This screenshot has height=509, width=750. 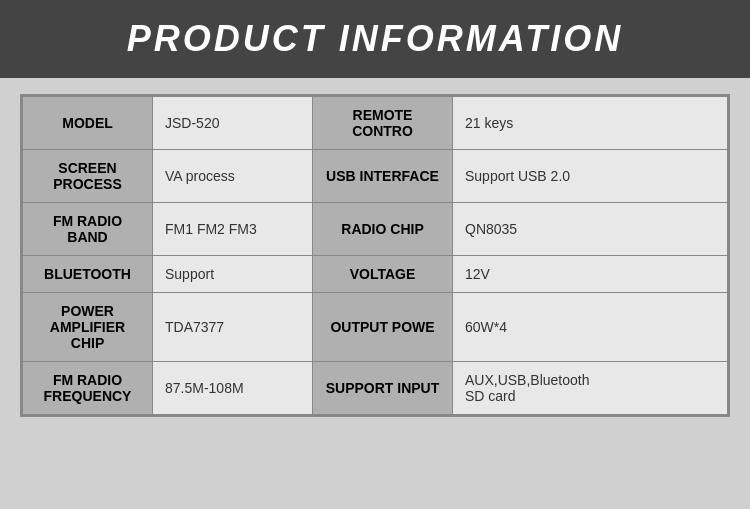 What do you see at coordinates (383, 328) in the screenshot?
I see `label-right-4: OUTPUT POWE` at bounding box center [383, 328].